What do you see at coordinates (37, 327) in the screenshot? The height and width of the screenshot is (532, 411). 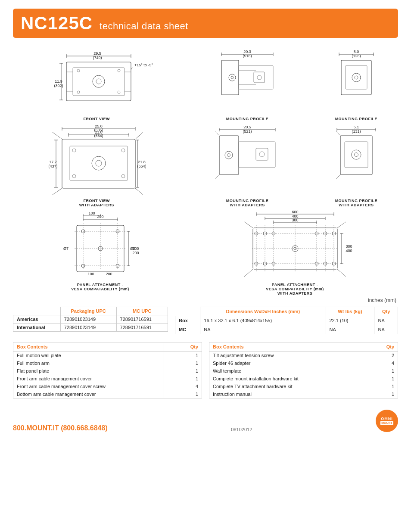 I see `region-international: International` at bounding box center [37, 327].